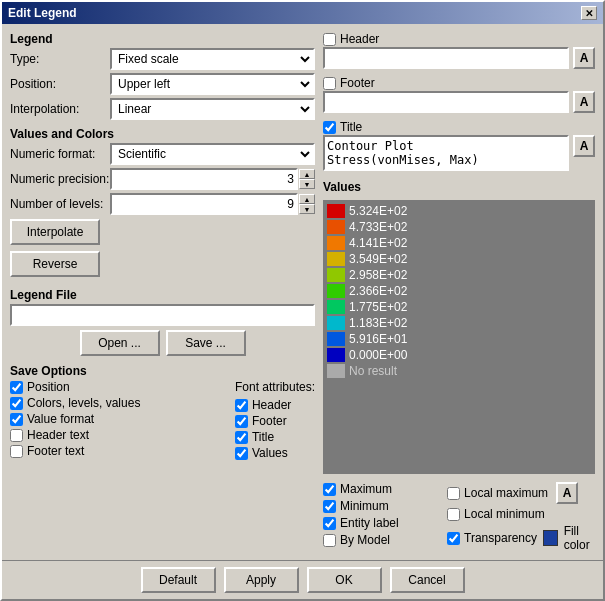 The height and width of the screenshot is (601, 605). I want to click on save-footer-text-check, so click(16, 452).